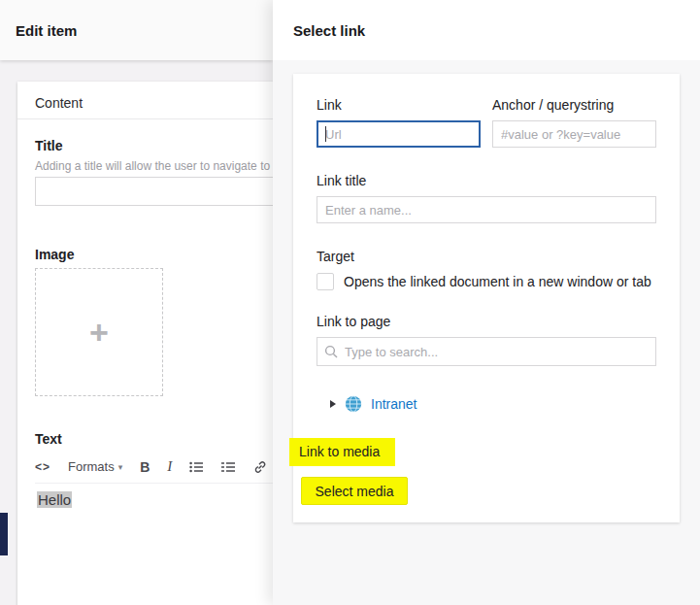  What do you see at coordinates (169, 466) in the screenshot?
I see `italic-icon: I` at bounding box center [169, 466].